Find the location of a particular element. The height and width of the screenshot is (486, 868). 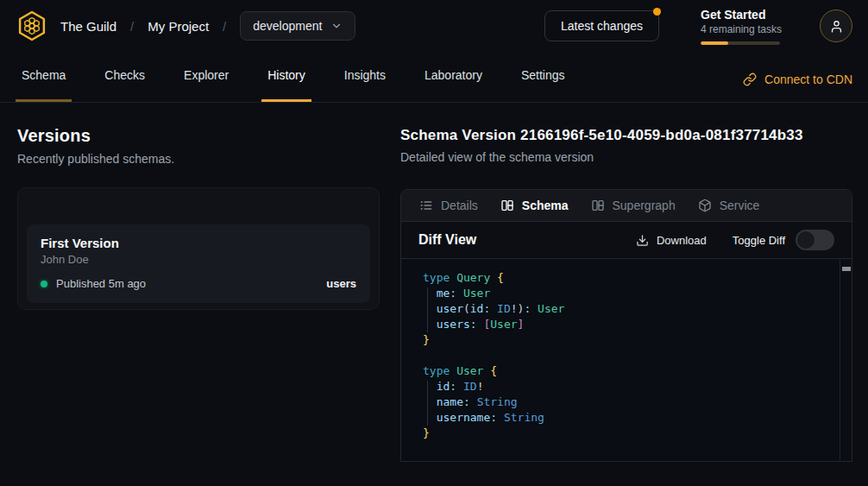

tab-laboratory: Laboratory is located at coordinates (454, 84).